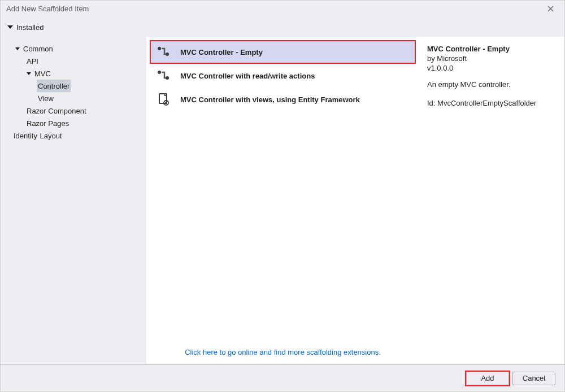 This screenshot has height=392, width=565. Describe the element at coordinates (221, 52) in the screenshot. I see `template-title: MVC Controller - Empty` at that location.